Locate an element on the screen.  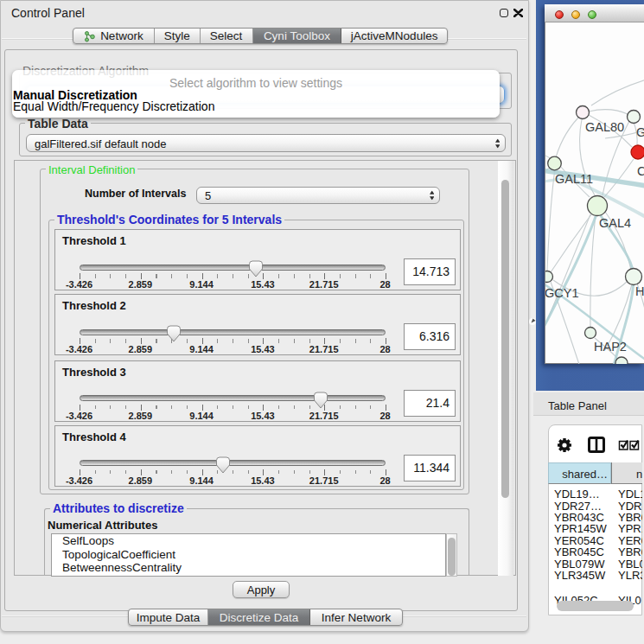
svg-text: C is located at coordinates (641, 171).